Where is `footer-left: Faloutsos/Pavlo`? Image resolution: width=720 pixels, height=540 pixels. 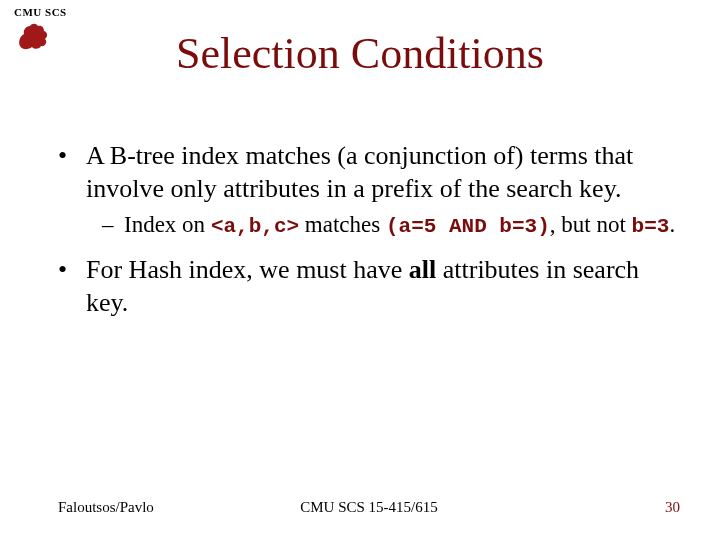
footer-left: Faloutsos/Pavlo is located at coordinates (106, 508).